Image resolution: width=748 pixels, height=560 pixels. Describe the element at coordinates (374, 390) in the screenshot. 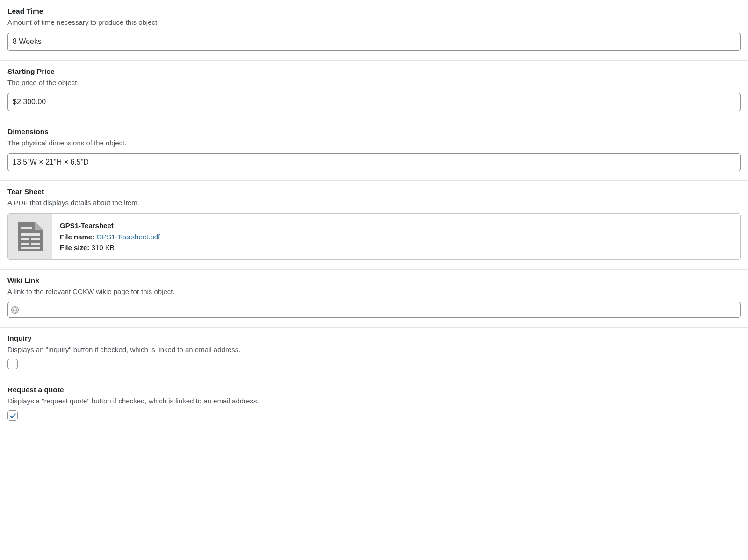

I see `request-quote-label: Request a quote` at that location.